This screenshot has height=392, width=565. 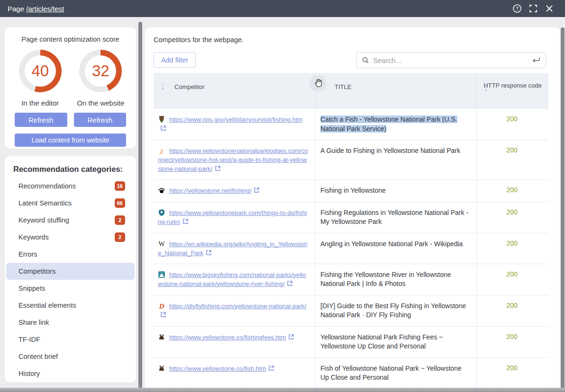 What do you see at coordinates (351, 342) in the screenshot?
I see `table-row: https://www.yellowstone.co/fishingfees.h…` at bounding box center [351, 342].